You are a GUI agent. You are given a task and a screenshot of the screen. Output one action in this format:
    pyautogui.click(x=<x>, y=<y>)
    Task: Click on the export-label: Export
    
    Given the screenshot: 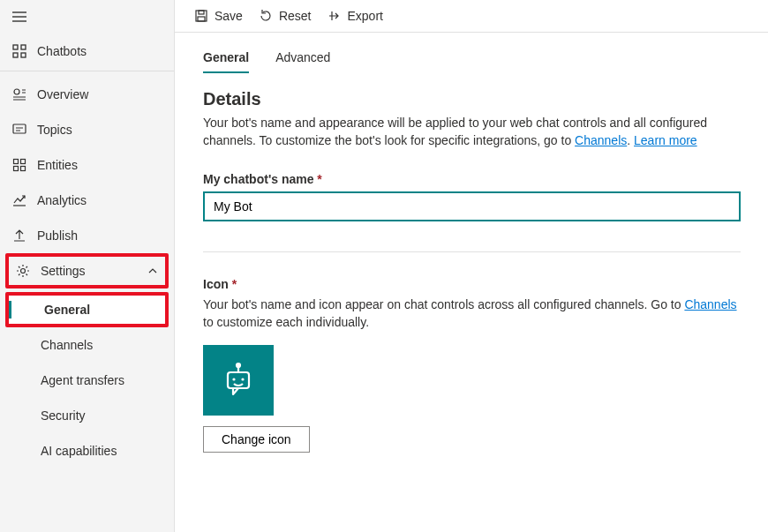 What is the action you would take?
    pyautogui.click(x=365, y=16)
    